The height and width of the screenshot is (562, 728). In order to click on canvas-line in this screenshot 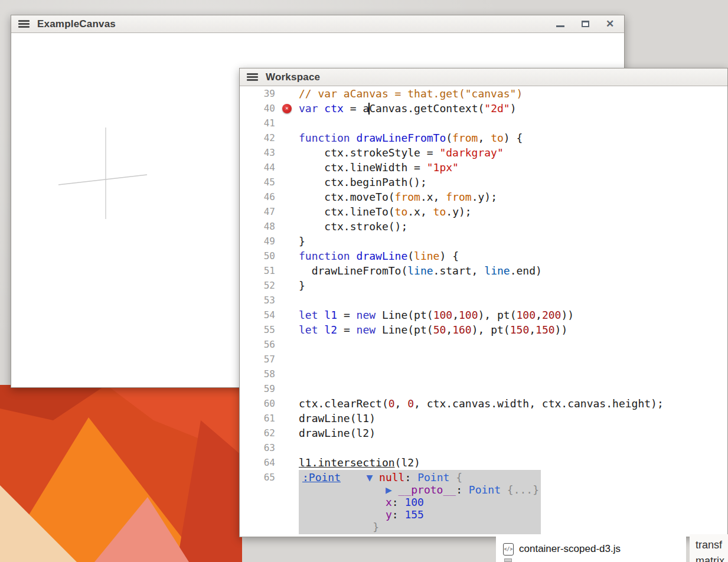, I will do `click(103, 179)`.